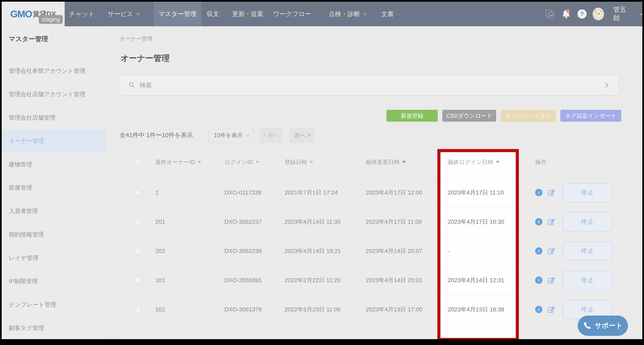 The height and width of the screenshot is (345, 644). Describe the element at coordinates (325, 162) in the screenshot. I see `column-header-registered: 登録日時` at that location.